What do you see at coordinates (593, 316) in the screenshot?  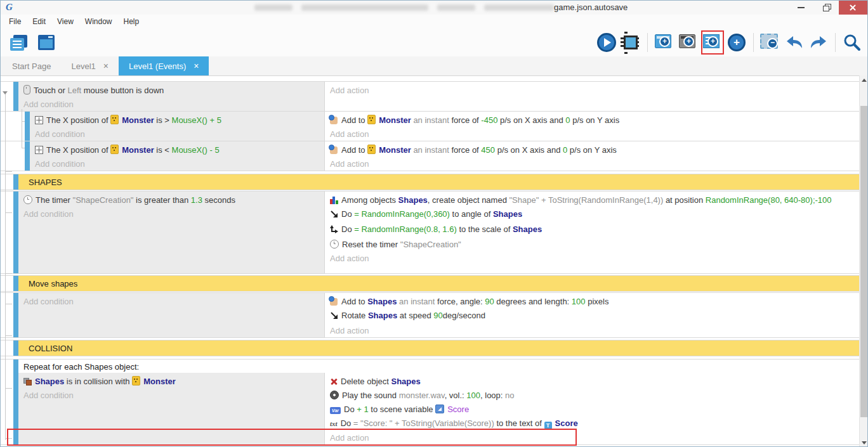 I see `action-line: Rotate Shapes at speed 90deg/second` at bounding box center [593, 316].